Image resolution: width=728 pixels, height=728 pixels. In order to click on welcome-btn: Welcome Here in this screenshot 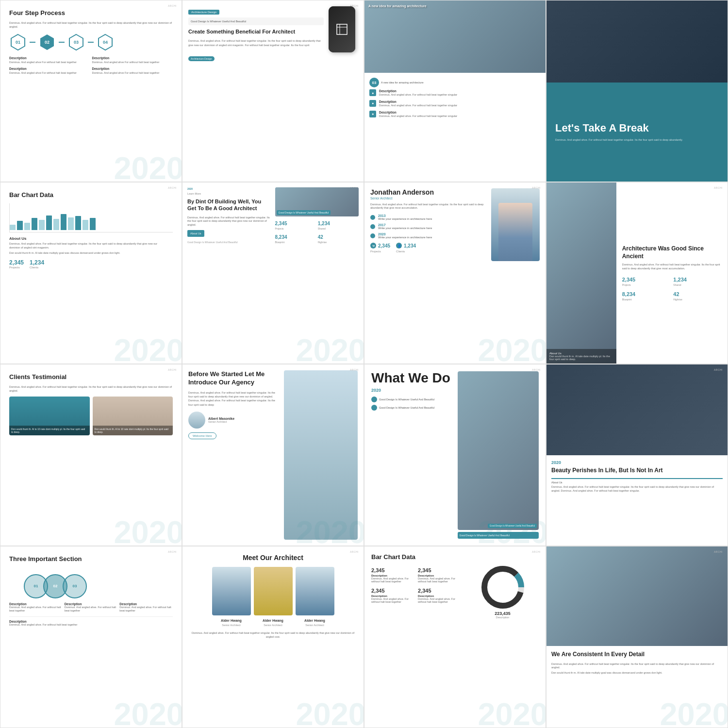, I will do `click(202, 436)`.